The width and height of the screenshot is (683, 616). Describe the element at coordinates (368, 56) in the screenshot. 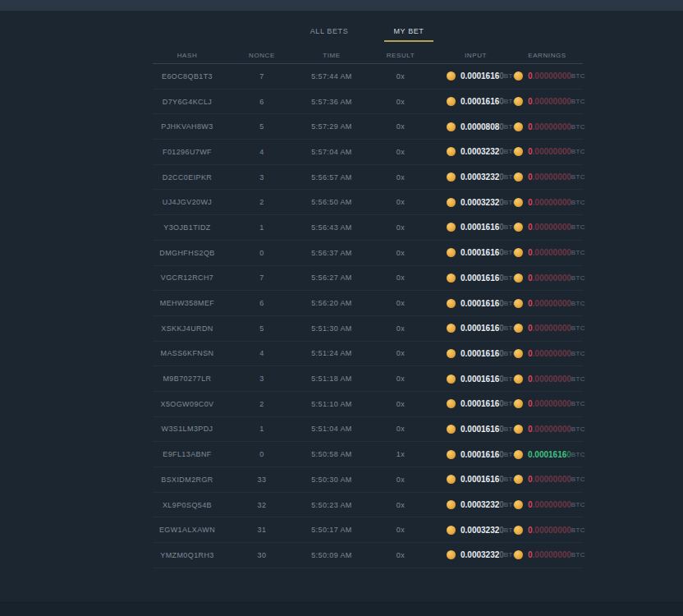

I see `table-header-row: HASH NONCE TIME RESULT INPUT EARNINGS` at that location.